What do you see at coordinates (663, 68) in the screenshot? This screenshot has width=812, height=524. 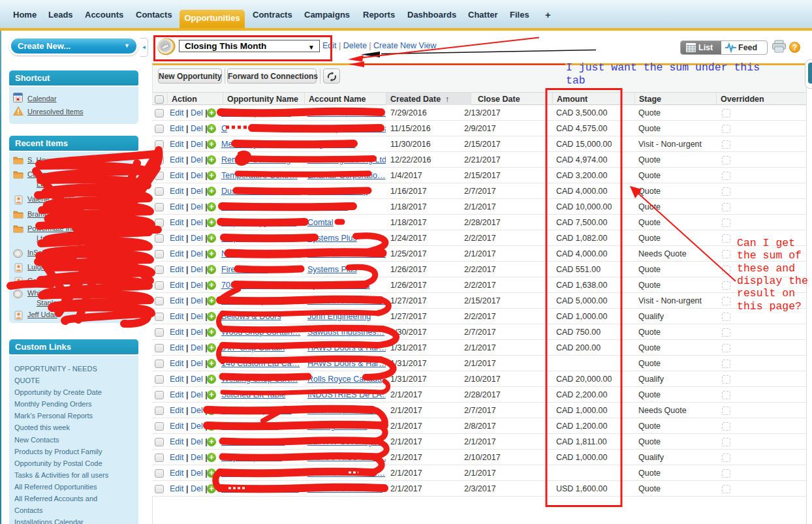 I see `svg-text: I just want the sum under this` at bounding box center [663, 68].